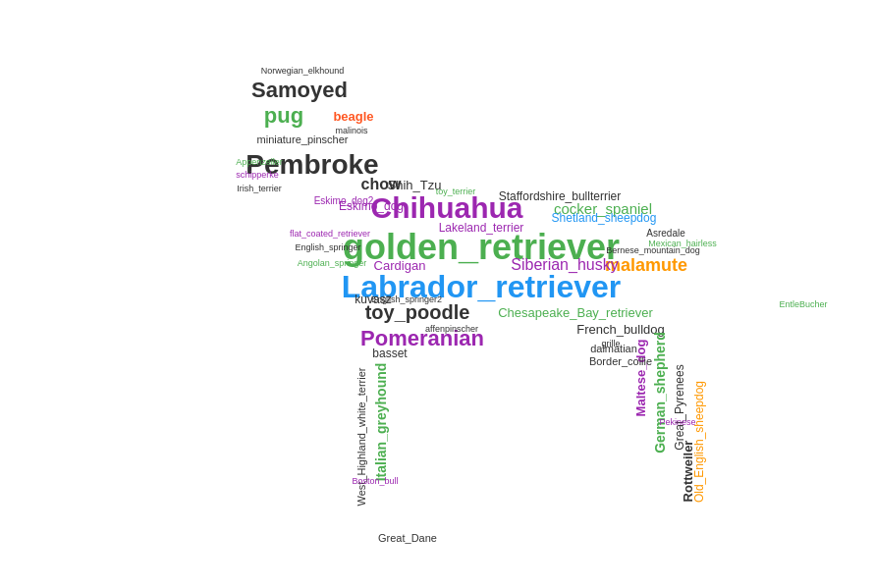 The width and height of the screenshot is (874, 588). What do you see at coordinates (611, 344) in the screenshot?
I see `word-grille: grille` at bounding box center [611, 344].